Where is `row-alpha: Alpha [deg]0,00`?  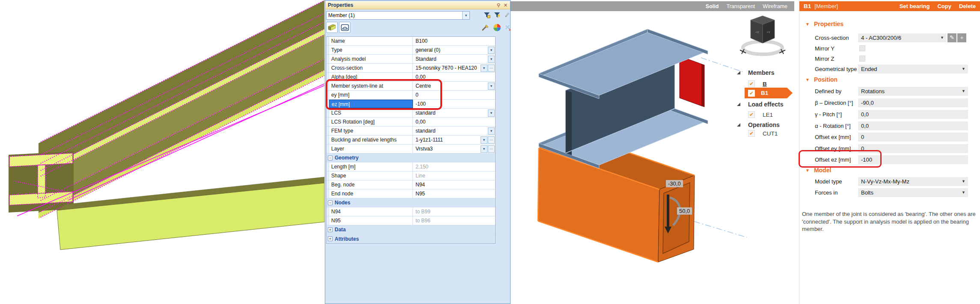
row-alpha: Alpha [deg]0,00 is located at coordinates (411, 77).